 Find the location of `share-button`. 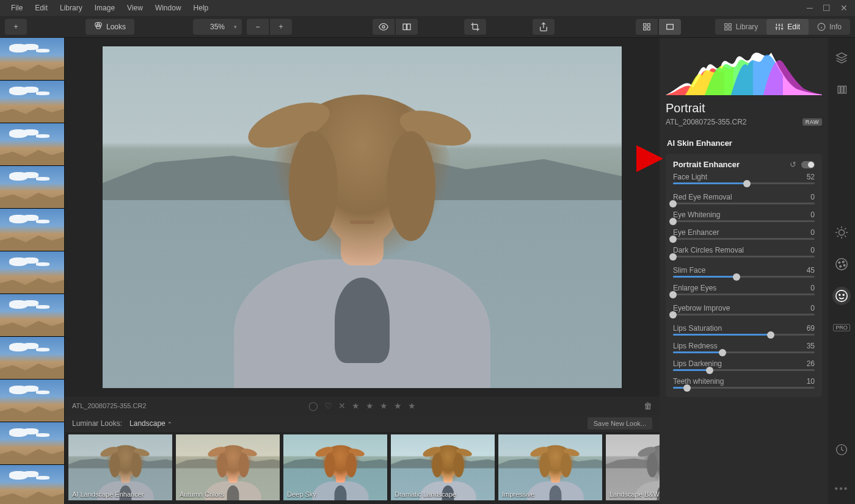

share-button is located at coordinates (544, 27).